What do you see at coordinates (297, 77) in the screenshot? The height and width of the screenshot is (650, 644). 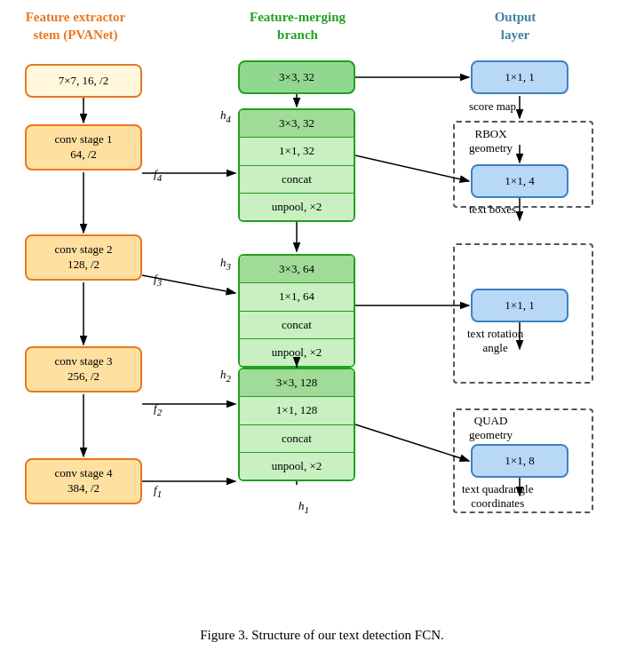 I see `merge-top-box: 3×3, 32` at bounding box center [297, 77].